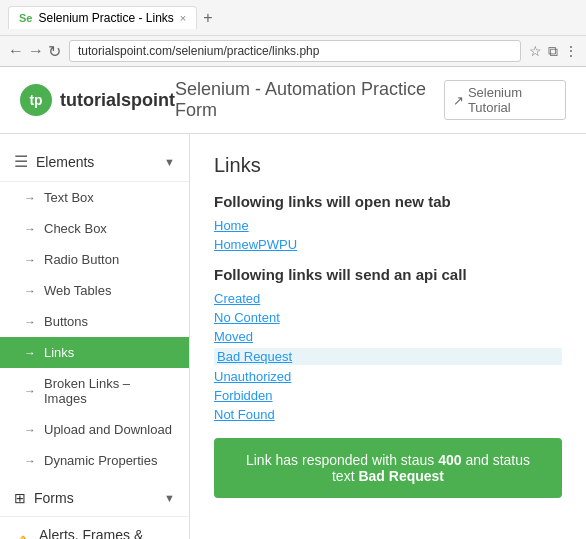  I want to click on sidebar-item-label: Text Box, so click(69, 198).